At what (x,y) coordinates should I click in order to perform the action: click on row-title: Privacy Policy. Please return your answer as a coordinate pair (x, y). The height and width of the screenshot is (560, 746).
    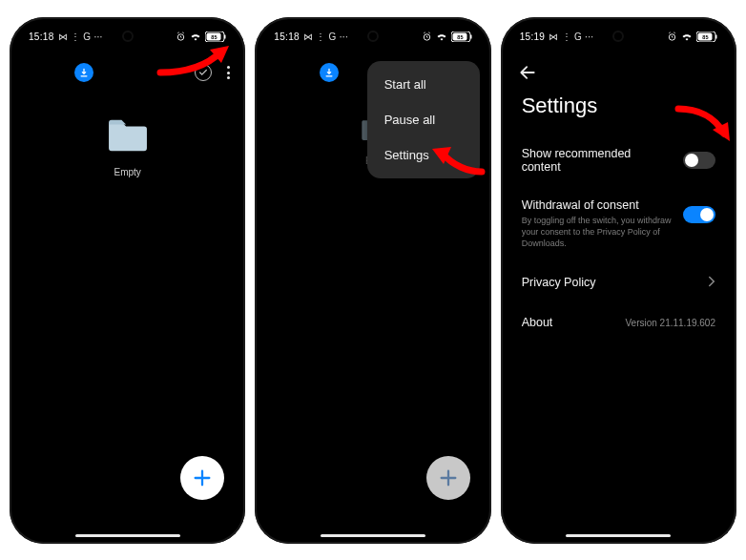
    Looking at the image, I should click on (559, 282).